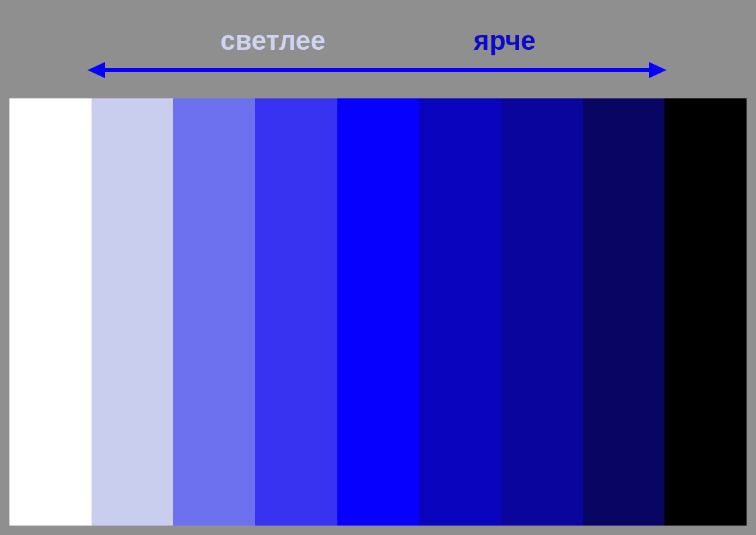  Describe the element at coordinates (214, 312) in the screenshot. I see `swatch-light-blue` at that location.